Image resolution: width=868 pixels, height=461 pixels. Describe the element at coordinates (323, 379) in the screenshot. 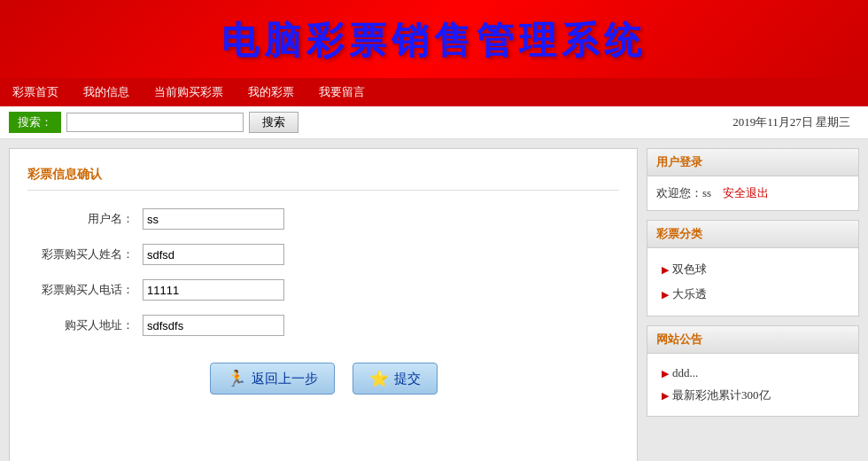

I see `button-area: 🏃 返回上一步 ⭐ 提交` at that location.